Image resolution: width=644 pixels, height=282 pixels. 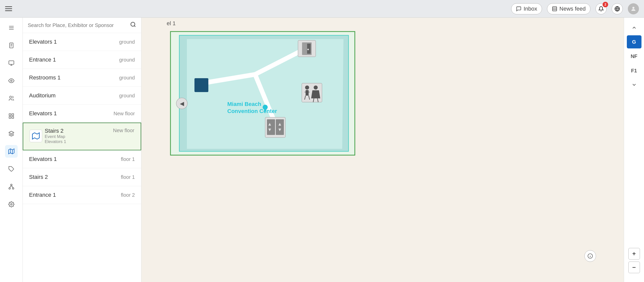 I want to click on notification-badge: 2, so click(x=605, y=5).